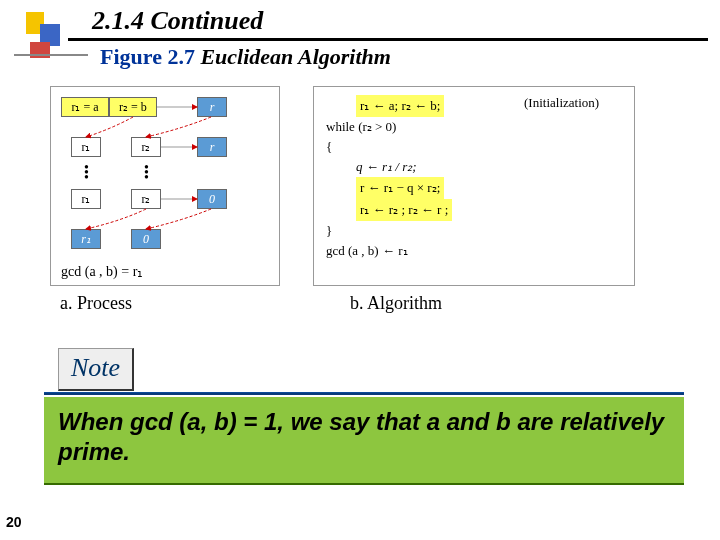 The width and height of the screenshot is (720, 540). Describe the element at coordinates (404, 210) in the screenshot. I see `code-swap: r₁ ← r₂ ; r₂ ← r ;` at that location.